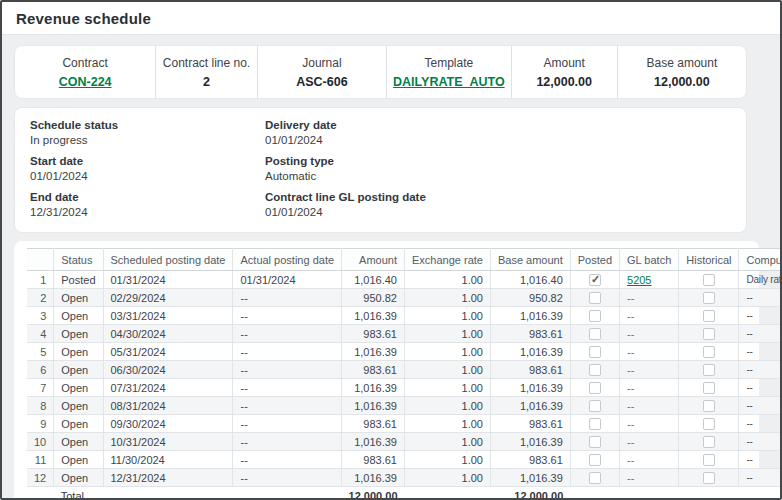  What do you see at coordinates (168, 280) in the screenshot?
I see `scheduled-posting-date-cell: 01/31/2024` at bounding box center [168, 280].